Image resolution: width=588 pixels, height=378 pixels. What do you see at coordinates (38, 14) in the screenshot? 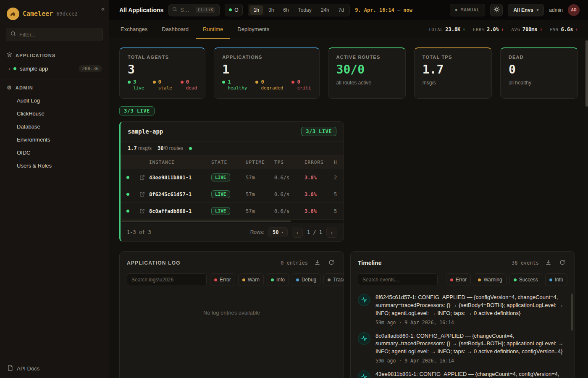
I see `app-logo: Cameleer` at bounding box center [38, 14].